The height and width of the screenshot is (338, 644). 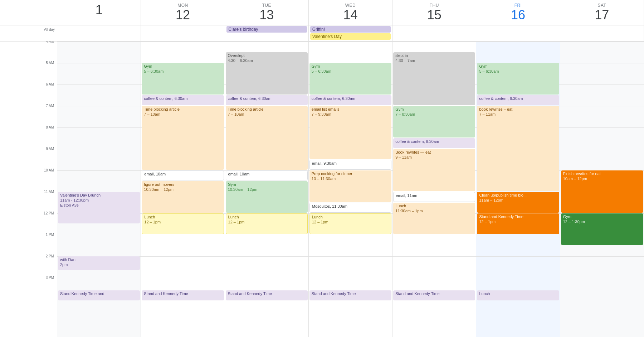 What do you see at coordinates (182, 100) in the screenshot?
I see `mon-coffee-event: coffee & contem, 6:30am` at bounding box center [182, 100].